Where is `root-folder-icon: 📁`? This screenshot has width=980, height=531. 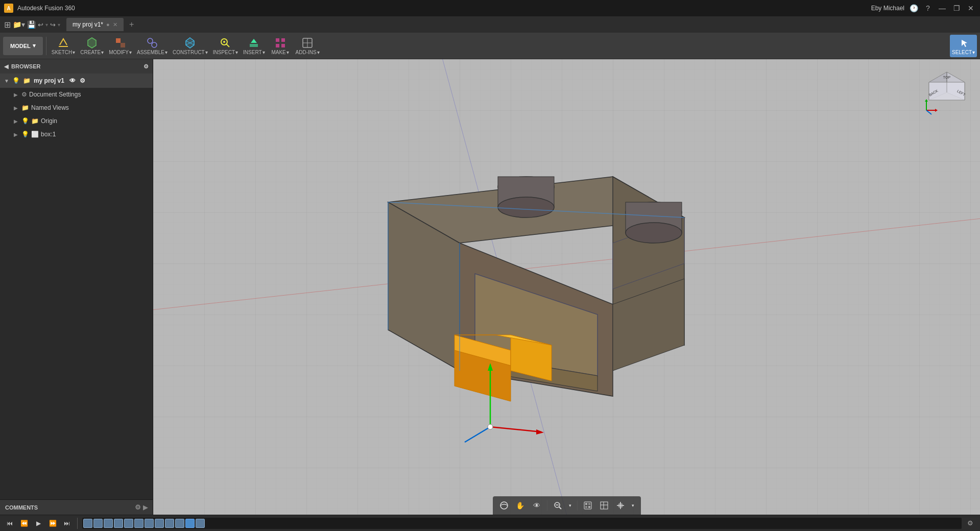
root-folder-icon: 📁 is located at coordinates (27, 81).